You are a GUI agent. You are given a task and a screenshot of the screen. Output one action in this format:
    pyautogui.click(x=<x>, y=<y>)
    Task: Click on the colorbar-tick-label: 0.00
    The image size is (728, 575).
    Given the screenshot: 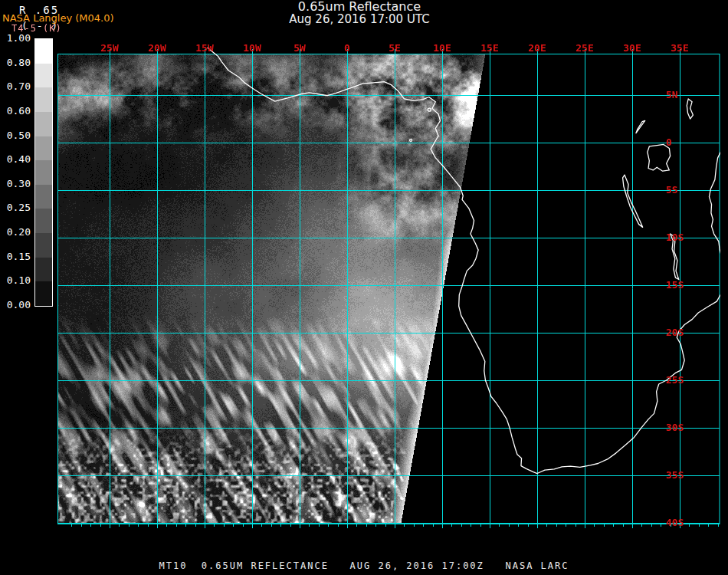 What is the action you would take?
    pyautogui.click(x=15, y=305)
    